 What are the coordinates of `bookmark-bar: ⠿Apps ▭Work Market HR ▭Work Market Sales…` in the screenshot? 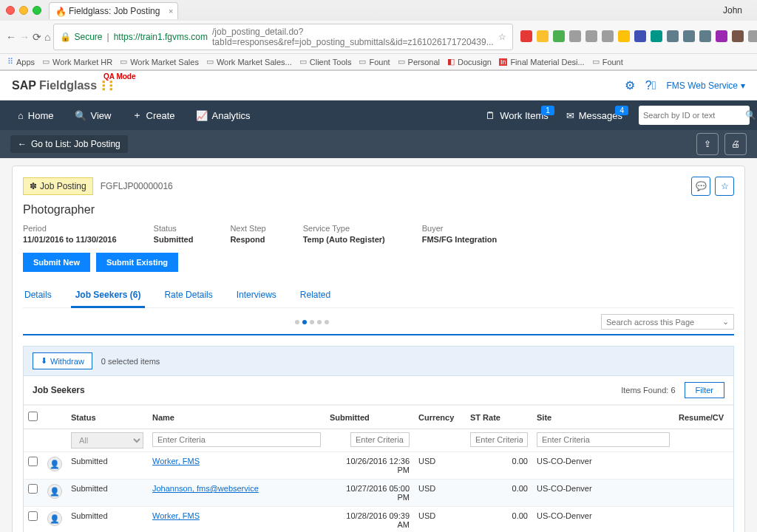 It's located at (378, 62).